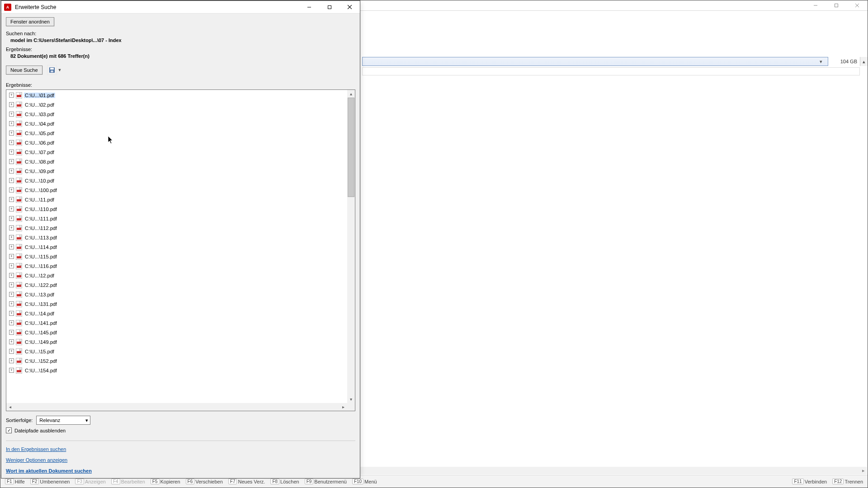 This screenshot has width=868, height=488. I want to click on arrange-windows-button: Fenster anordnen, so click(30, 22).